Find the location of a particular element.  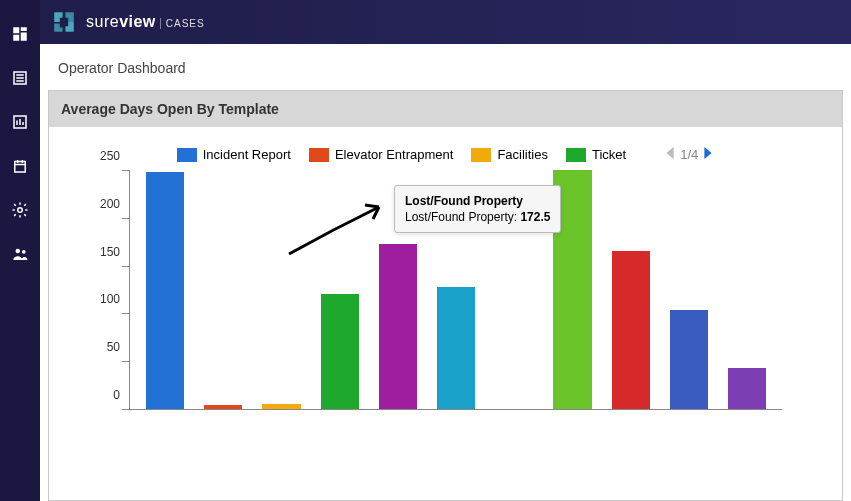

legend-pager: 1/4 is located at coordinates (689, 154).